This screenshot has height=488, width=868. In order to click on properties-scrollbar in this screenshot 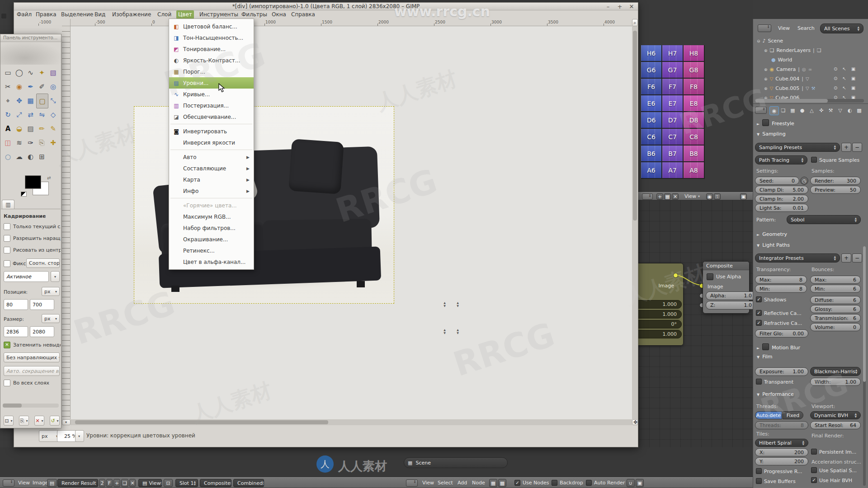, I will do `click(864, 366)`.